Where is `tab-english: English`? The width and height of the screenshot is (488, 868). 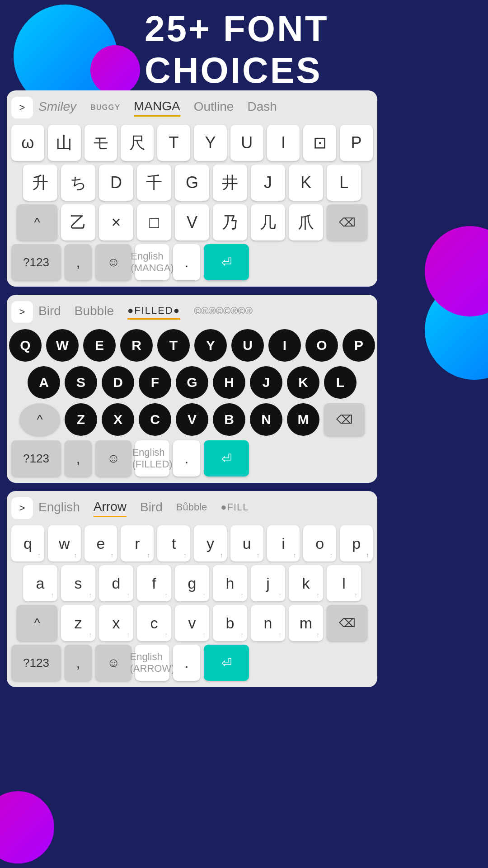 tab-english: English is located at coordinates (59, 508).